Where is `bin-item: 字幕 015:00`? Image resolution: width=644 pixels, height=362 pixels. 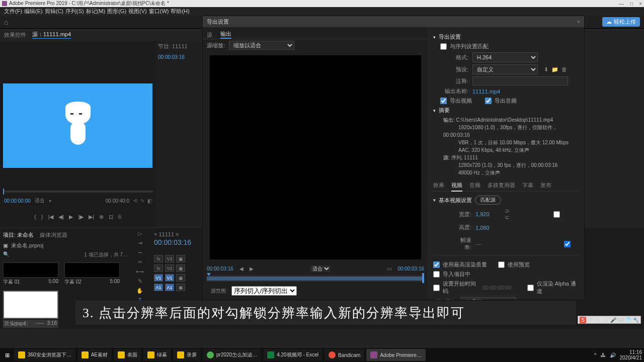 bin-item: 字幕 015:00 is located at coordinates (31, 274).